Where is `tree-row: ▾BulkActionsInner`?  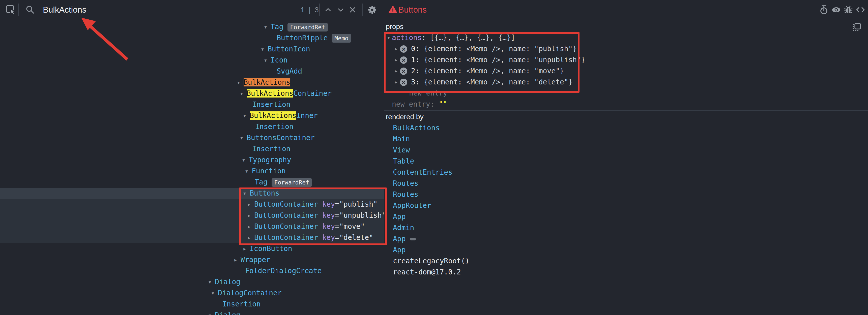
tree-row: ▾BulkActionsInner is located at coordinates (192, 116).